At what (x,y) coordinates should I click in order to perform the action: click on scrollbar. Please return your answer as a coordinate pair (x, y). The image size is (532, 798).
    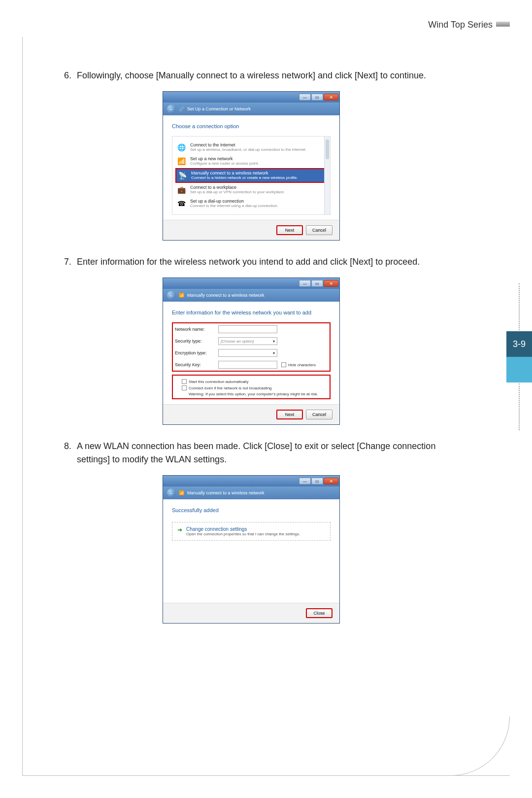
    Looking at the image, I should click on (327, 175).